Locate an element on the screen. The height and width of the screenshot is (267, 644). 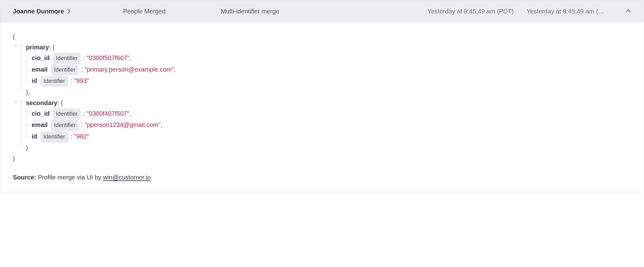
activity-header: Joanne Dunmore People Merged Multi-ident… is located at coordinates (322, 11).